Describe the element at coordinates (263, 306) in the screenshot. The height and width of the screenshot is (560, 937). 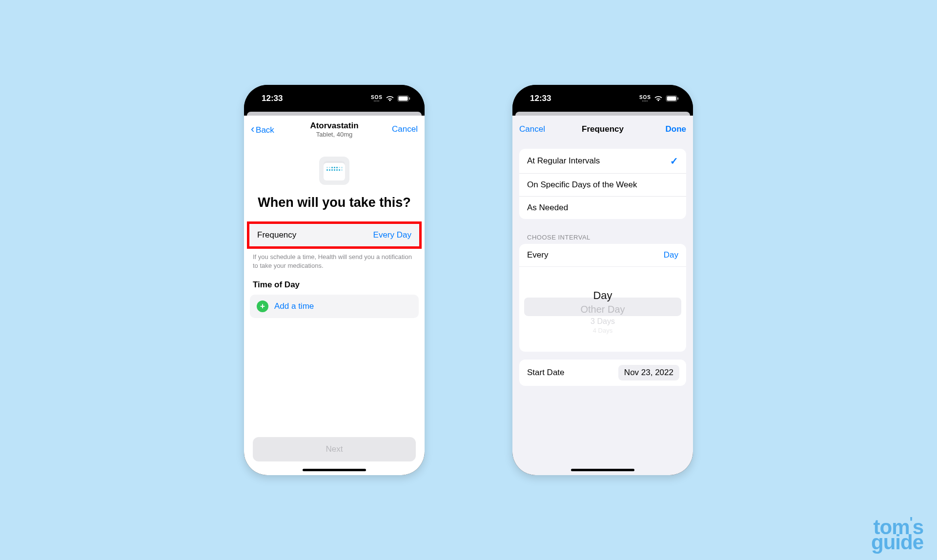
I see `plus-icon: +` at that location.